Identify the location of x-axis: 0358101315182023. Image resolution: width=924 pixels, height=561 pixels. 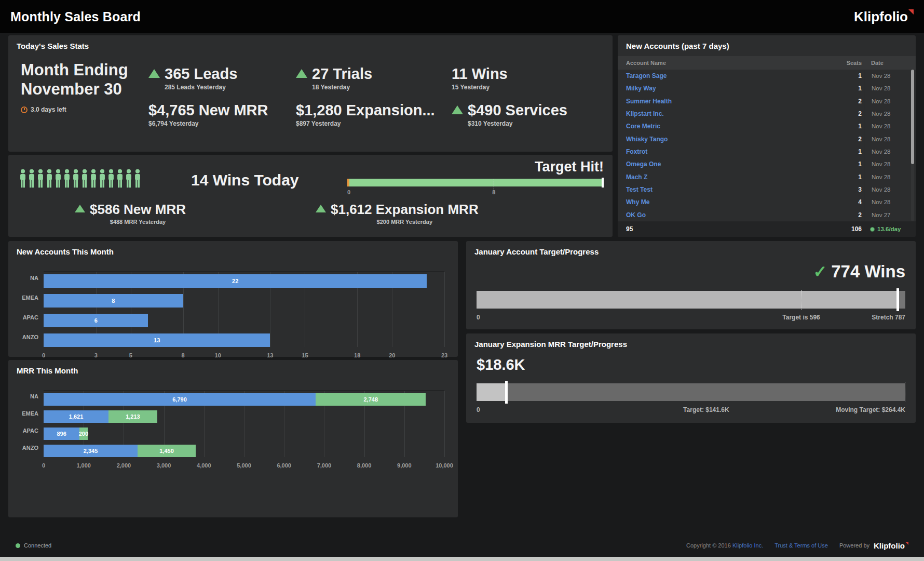
(244, 356).